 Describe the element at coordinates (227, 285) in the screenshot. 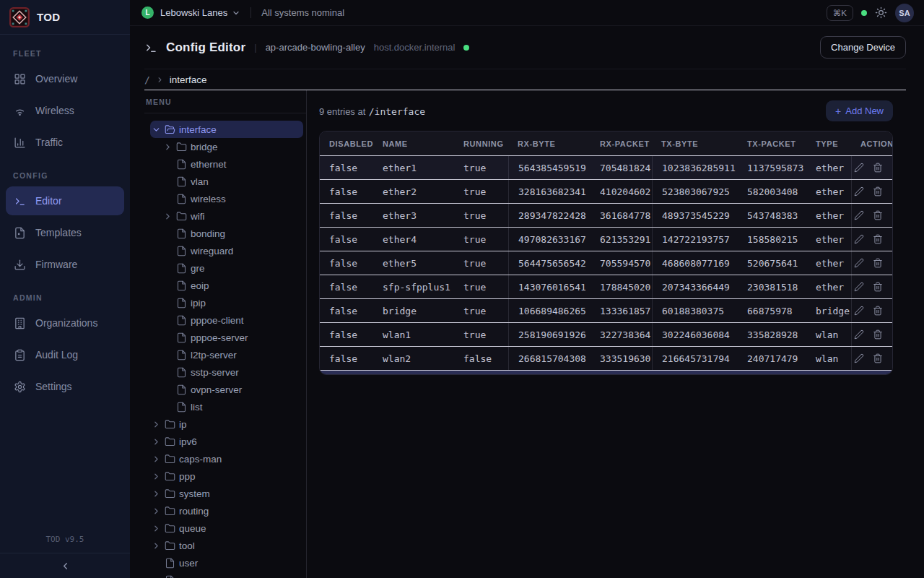

I see `tree-item-eoip: eoip` at that location.